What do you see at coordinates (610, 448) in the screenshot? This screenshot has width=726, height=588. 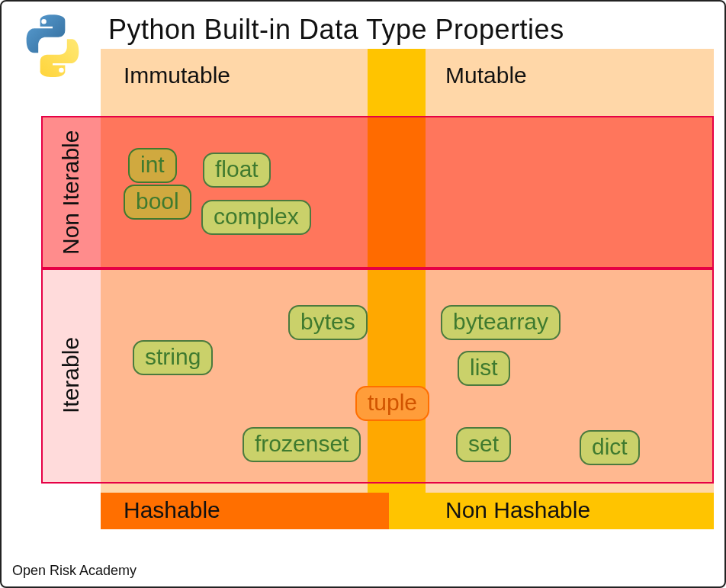 I see `chip-dict: dict` at bounding box center [610, 448].